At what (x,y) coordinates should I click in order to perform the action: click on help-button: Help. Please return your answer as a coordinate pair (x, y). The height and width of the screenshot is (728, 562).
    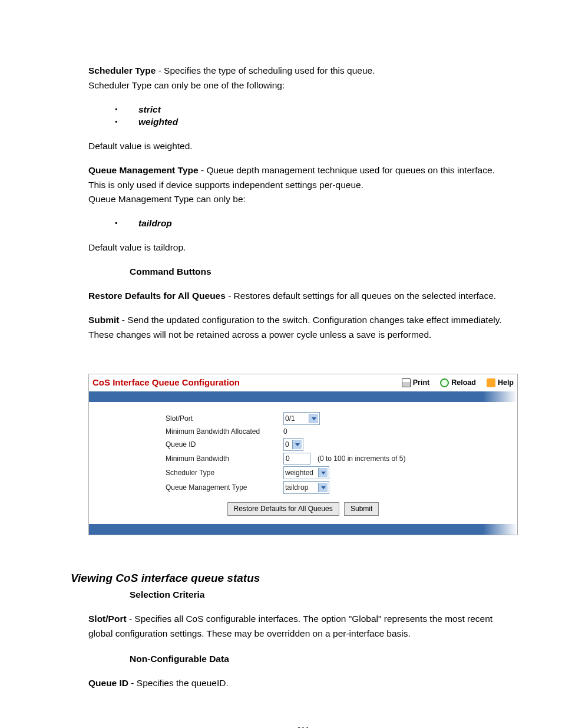
    Looking at the image, I should click on (500, 383).